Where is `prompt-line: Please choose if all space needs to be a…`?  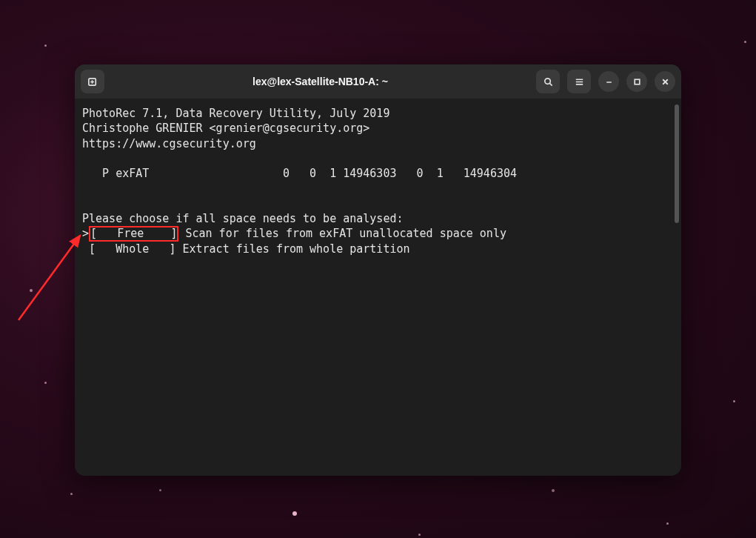
prompt-line: Please choose if all space needs to be a… is located at coordinates (243, 219).